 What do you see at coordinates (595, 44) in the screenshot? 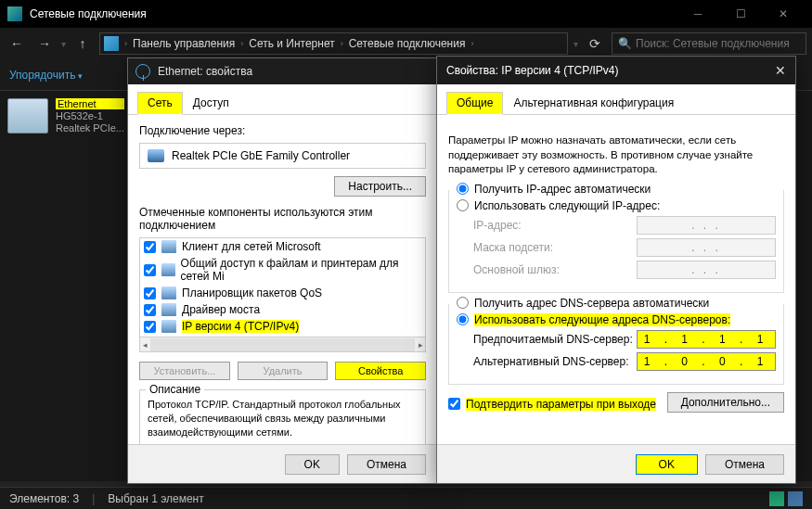
I see `refresh-button: ⟳` at bounding box center [595, 44].